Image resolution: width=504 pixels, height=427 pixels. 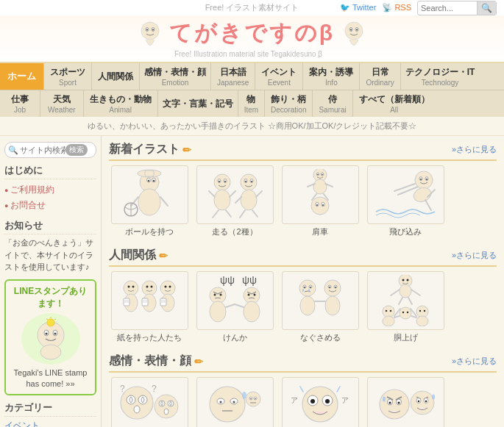 I want to click on illust-svg-blank, so click(x=235, y=404).